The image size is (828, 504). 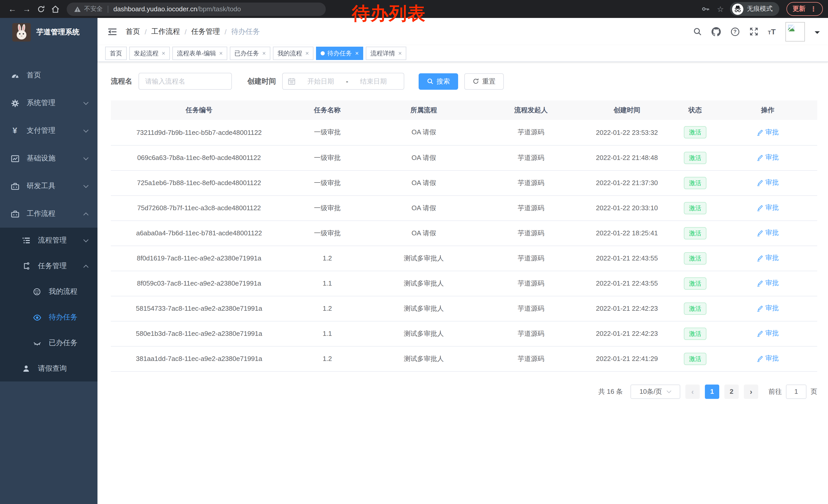 What do you see at coordinates (196, 9) in the screenshot?
I see `address-bar: 不安全 dashboard.yudao.iocoder.cn/bpm/task/…` at bounding box center [196, 9].